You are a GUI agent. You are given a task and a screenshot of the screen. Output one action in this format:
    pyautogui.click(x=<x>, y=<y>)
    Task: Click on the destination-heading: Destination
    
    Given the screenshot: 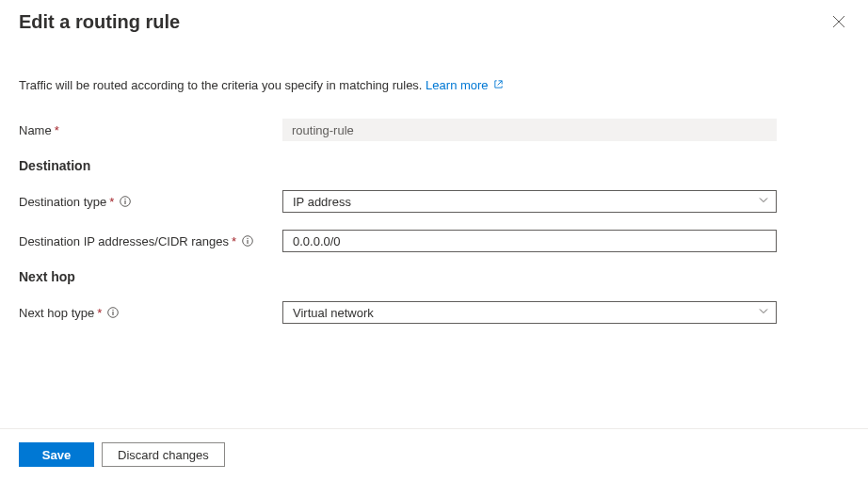 What is the action you would take?
    pyautogui.click(x=434, y=166)
    